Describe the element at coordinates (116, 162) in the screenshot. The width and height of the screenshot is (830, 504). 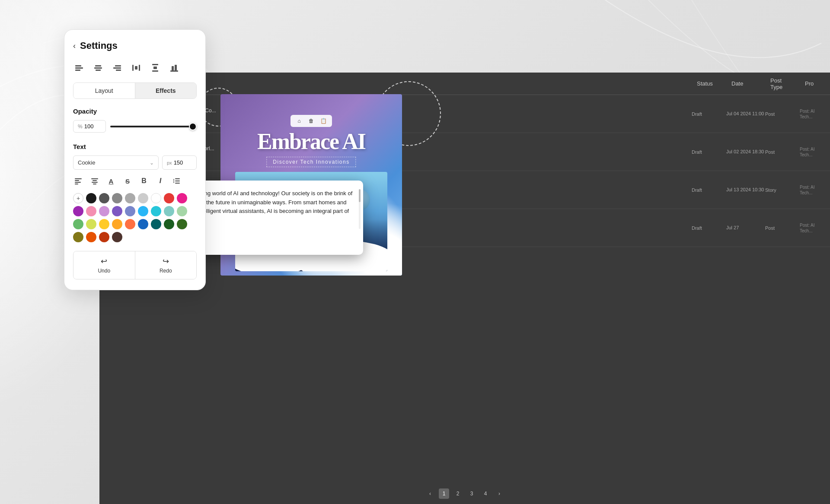
I see `font-selector: Cookie ⌄` at that location.